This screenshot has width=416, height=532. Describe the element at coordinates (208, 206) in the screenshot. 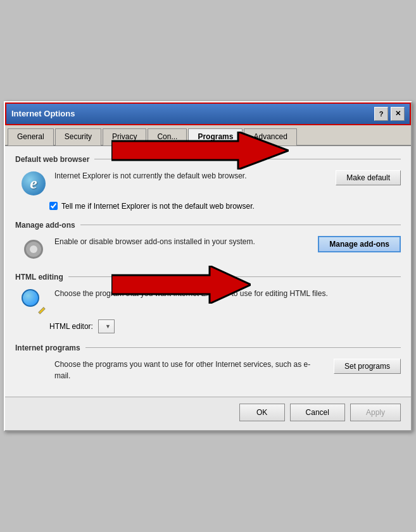

I see `checkbox-row-default-browser: Tell me if Internet Explorer is not the …` at that location.